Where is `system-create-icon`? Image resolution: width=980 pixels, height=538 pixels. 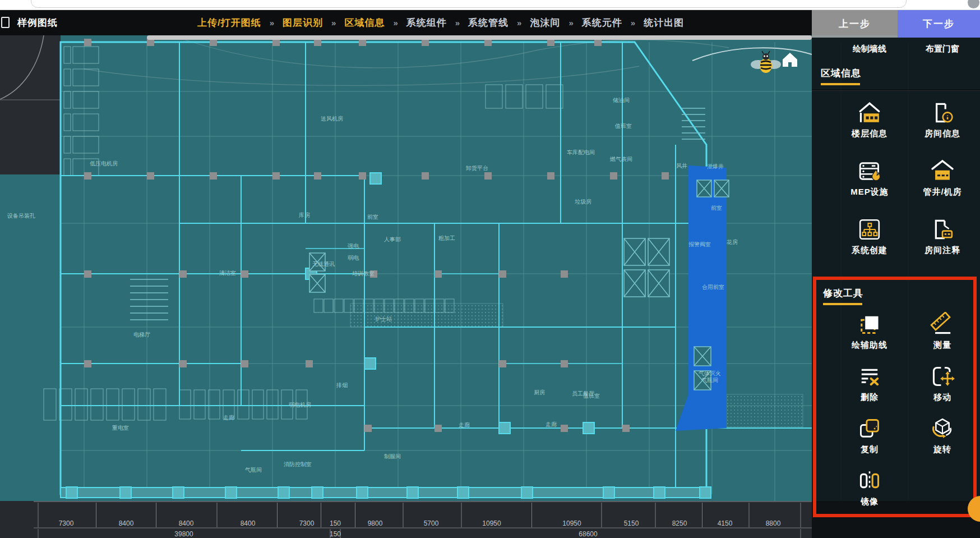
system-create-icon is located at coordinates (870, 229).